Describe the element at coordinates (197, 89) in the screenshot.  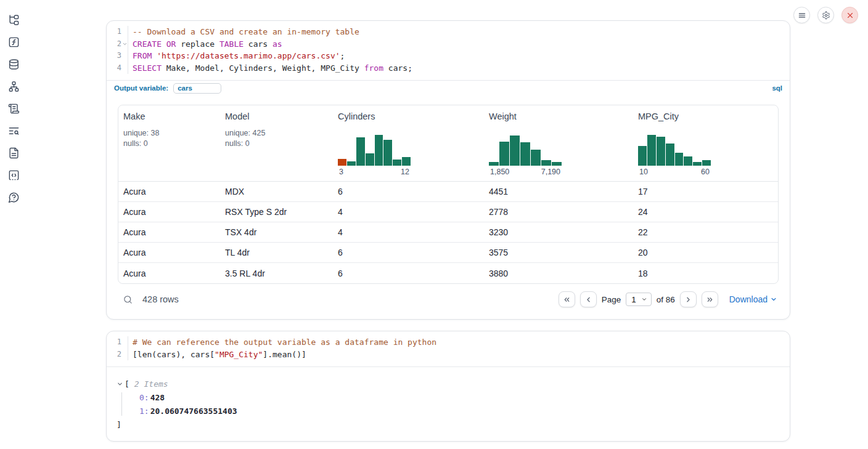
I see `output-variable-input` at that location.